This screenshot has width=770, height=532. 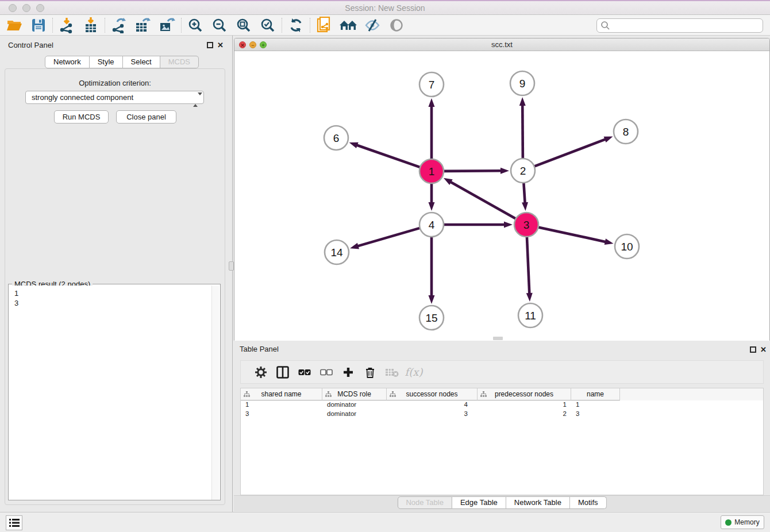 What do you see at coordinates (253, 45) in the screenshot?
I see `network-minimize-button: −` at bounding box center [253, 45].